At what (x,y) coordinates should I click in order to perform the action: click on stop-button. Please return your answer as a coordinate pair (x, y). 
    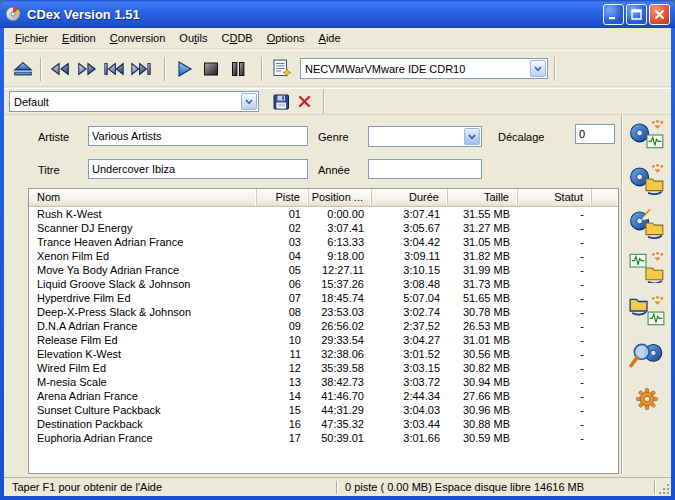
    Looking at the image, I should click on (210, 69).